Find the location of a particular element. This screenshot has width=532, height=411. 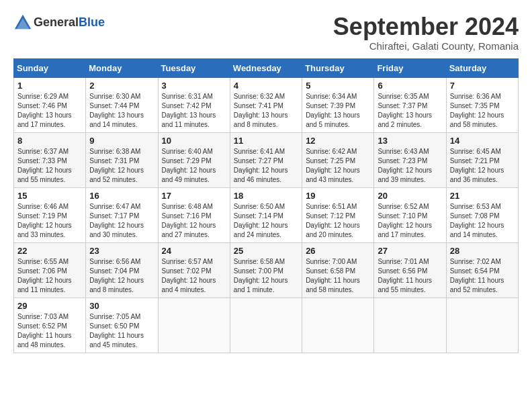

day-info: Sunrise: 6:38 AMSunset: 7:31 PMDaylight:… is located at coordinates (122, 166).